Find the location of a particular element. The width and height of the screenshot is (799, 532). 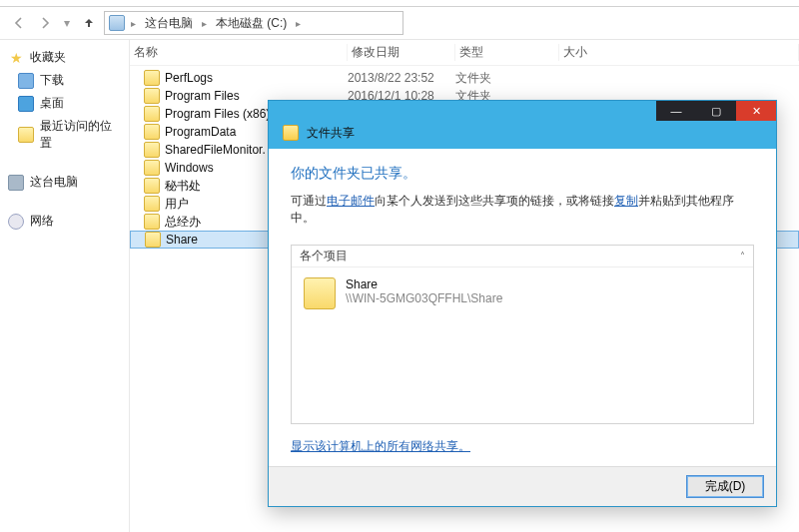

breadcrumb: ▸ 这台电脑 ▸ 本地磁盘 (C:) ▸ is located at coordinates (254, 23).